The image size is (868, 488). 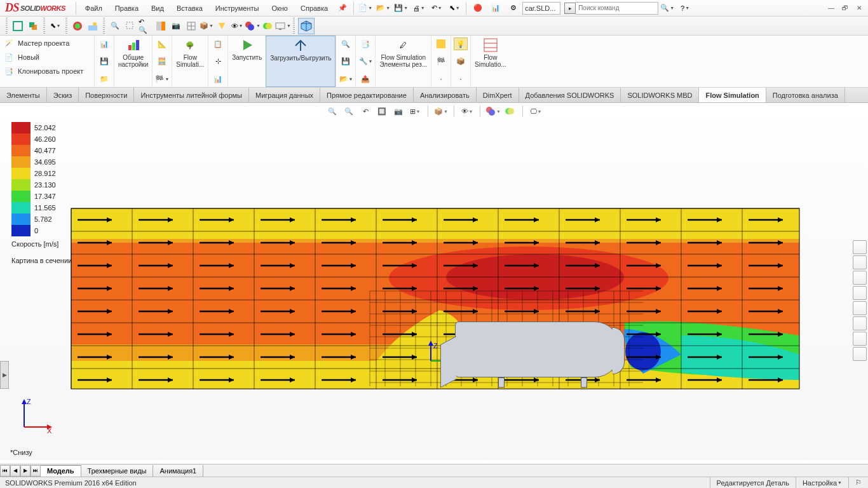 I want to click on vt-prev-icon: ↶, so click(x=365, y=111).